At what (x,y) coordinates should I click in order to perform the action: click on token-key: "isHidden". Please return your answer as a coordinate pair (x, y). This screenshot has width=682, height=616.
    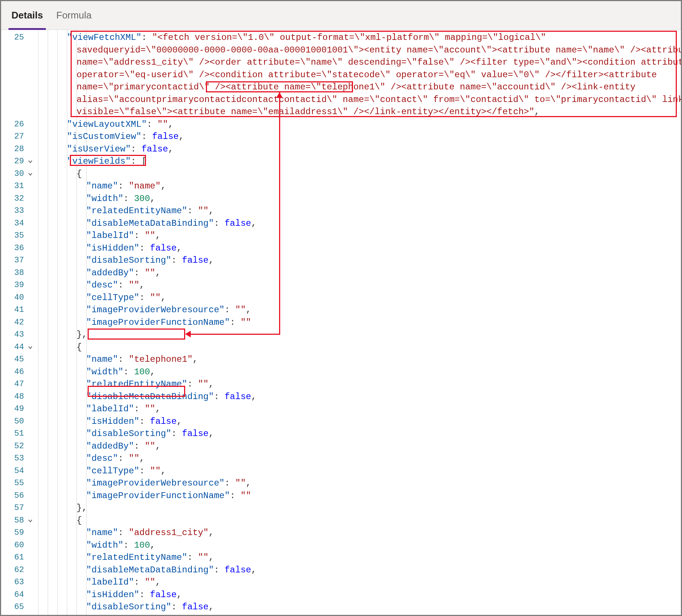
    Looking at the image, I should click on (113, 421).